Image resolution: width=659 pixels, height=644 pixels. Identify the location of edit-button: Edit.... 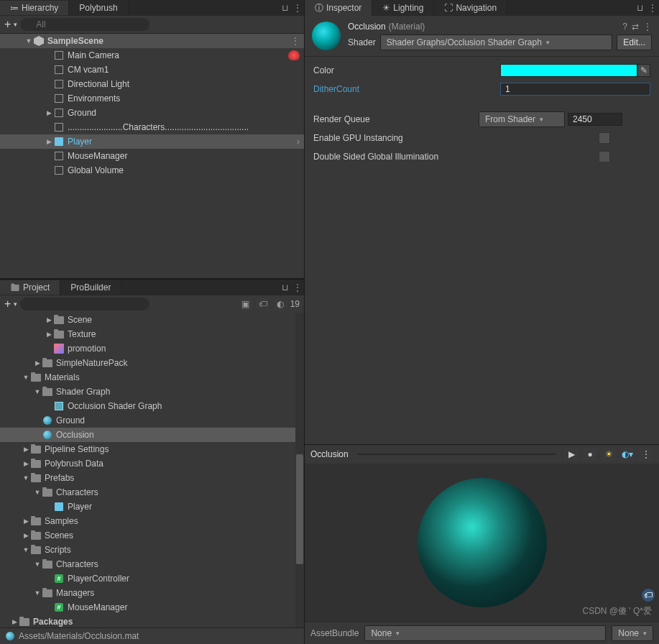
(634, 42).